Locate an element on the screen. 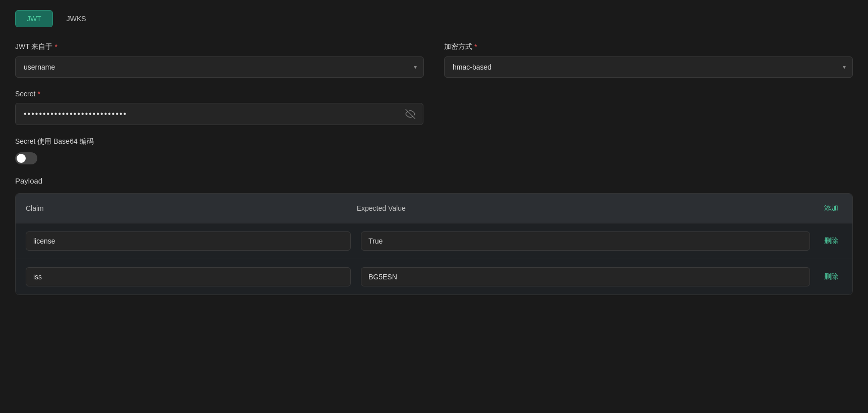 Image resolution: width=868 pixels, height=413 pixels. jwt-source-group: JWT 来自于 * username header cookie ▾ is located at coordinates (220, 60).